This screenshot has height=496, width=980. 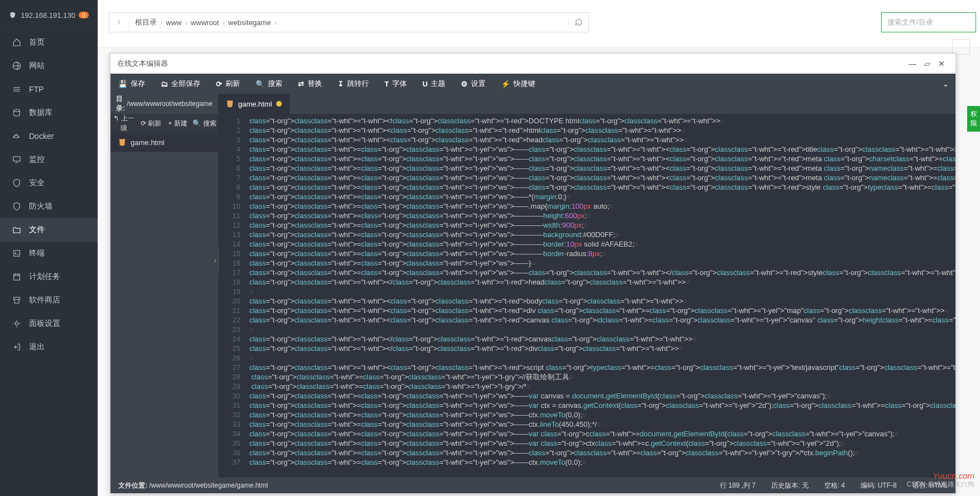 What do you see at coordinates (48, 16) in the screenshot?
I see `server-ip: 192.168.191.130` at bounding box center [48, 16].